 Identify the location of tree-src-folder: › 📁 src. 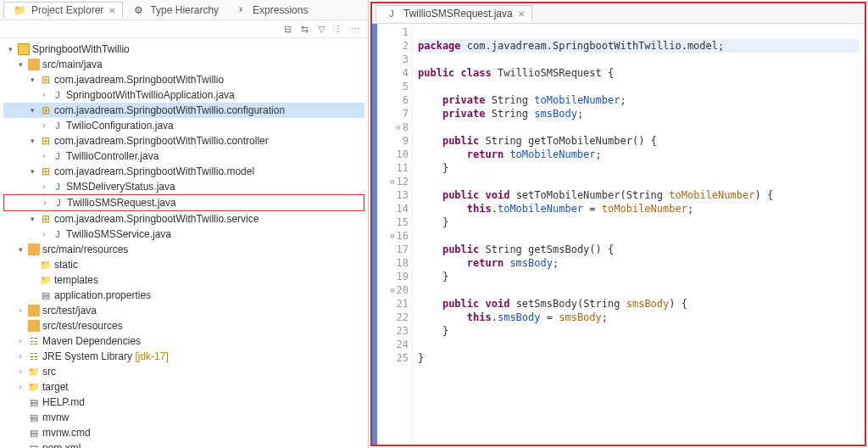
(184, 372).